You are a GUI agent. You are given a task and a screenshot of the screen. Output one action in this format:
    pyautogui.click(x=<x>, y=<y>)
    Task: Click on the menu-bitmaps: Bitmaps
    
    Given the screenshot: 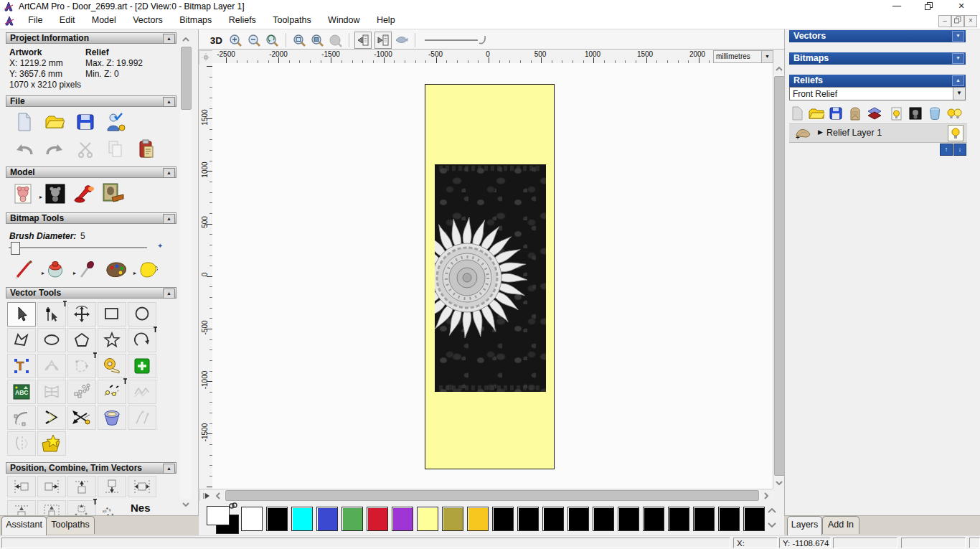 What is the action you would take?
    pyautogui.click(x=195, y=20)
    